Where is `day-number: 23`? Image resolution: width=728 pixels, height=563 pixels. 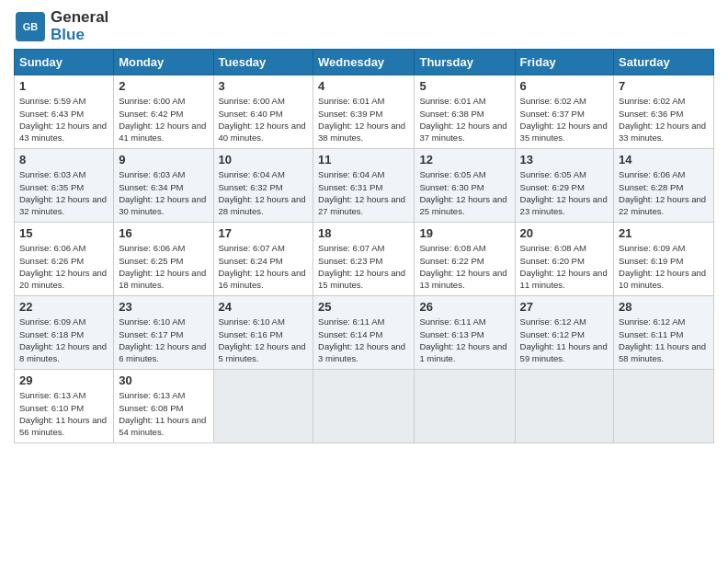 day-number: 23 is located at coordinates (164, 307).